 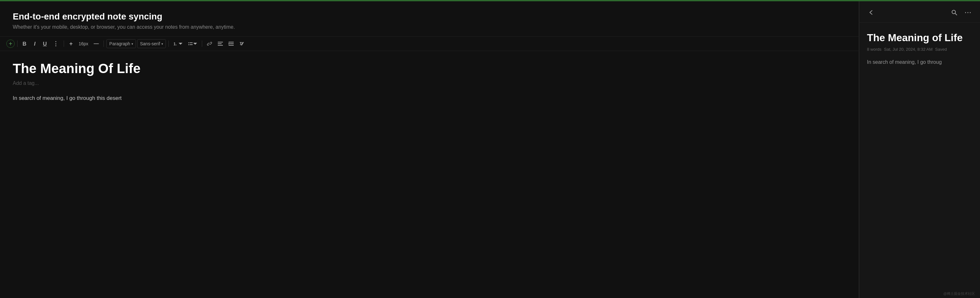 I want to click on align-button, so click(x=221, y=43).